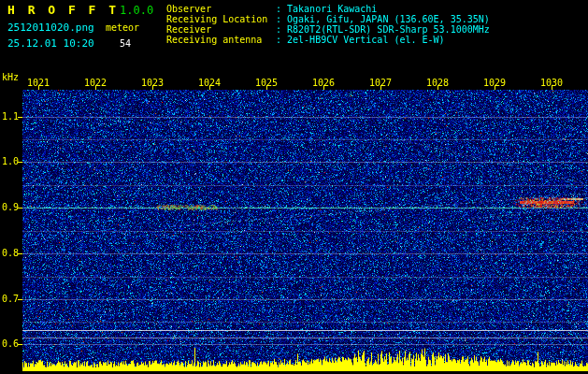 This screenshot has width=588, height=374. Describe the element at coordinates (10, 161) in the screenshot. I see `freq-tick-label: 1.0` at that location.